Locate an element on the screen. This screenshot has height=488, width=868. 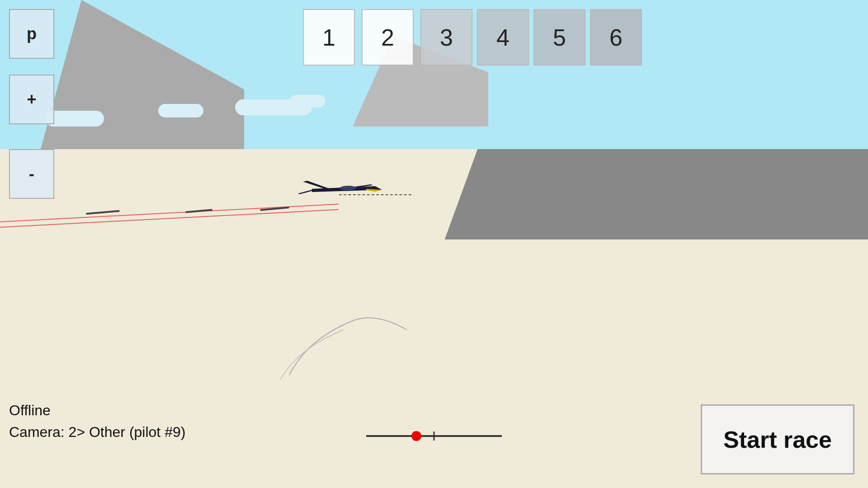
zoom-out-button: - is located at coordinates (32, 174).